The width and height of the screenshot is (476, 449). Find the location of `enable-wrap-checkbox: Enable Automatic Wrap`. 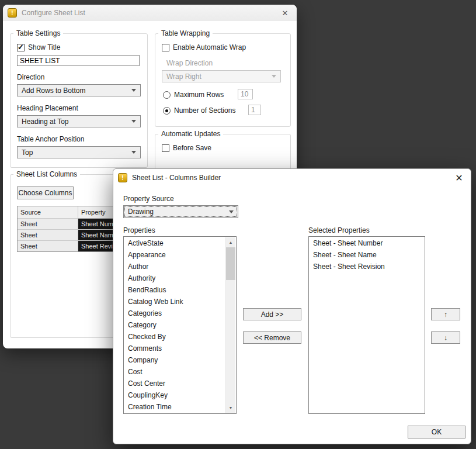

enable-wrap-checkbox: Enable Automatic Wrap is located at coordinates (204, 47).